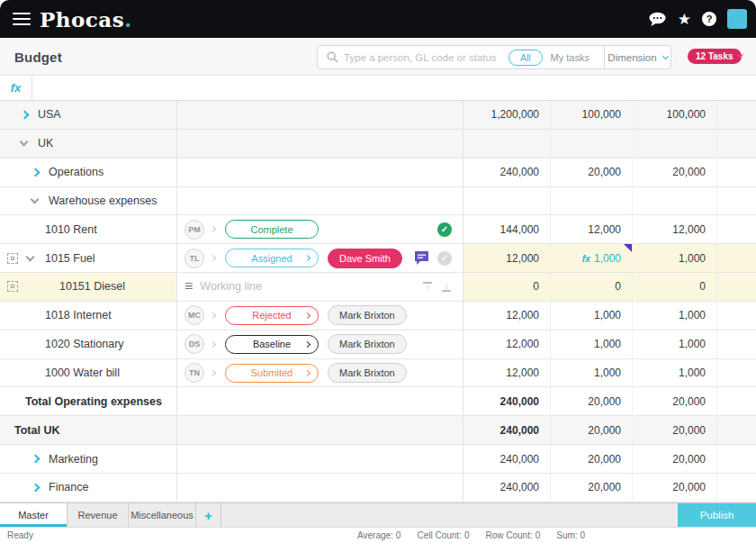 The image size is (756, 543). Describe the element at coordinates (428, 286) in the screenshot. I see `upload-icon: ↑` at that location.